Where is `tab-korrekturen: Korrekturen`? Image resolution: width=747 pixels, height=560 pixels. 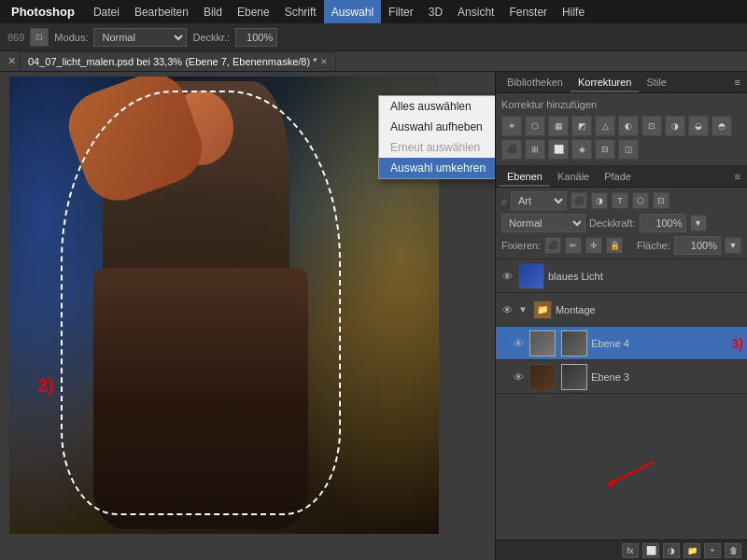
tab-korrekturen: Korrekturen is located at coordinates (605, 83).